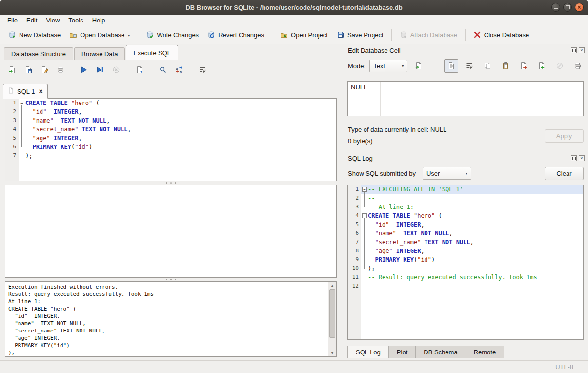 This screenshot has height=373, width=588. I want to click on apply-button: Apply, so click(564, 136).